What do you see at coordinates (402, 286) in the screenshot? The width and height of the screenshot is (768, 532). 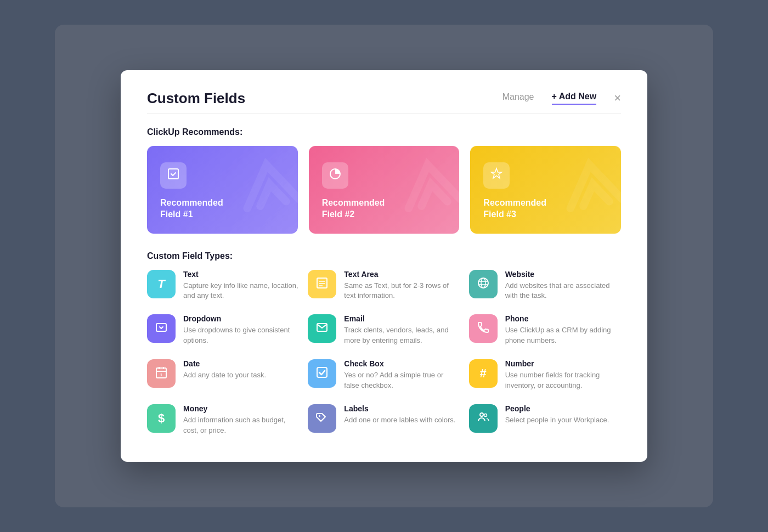 I see `textarea-info: Text Area Same as Text, but for 2-3 rows…` at bounding box center [402, 286].